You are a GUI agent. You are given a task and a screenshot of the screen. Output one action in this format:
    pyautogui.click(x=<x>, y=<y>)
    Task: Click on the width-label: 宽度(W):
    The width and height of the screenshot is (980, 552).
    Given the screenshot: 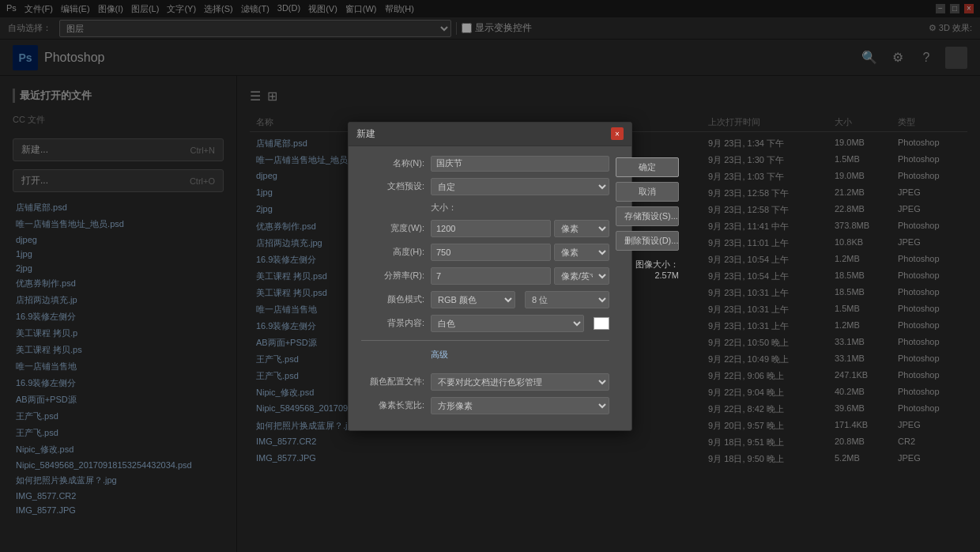 What is the action you would take?
    pyautogui.click(x=393, y=228)
    